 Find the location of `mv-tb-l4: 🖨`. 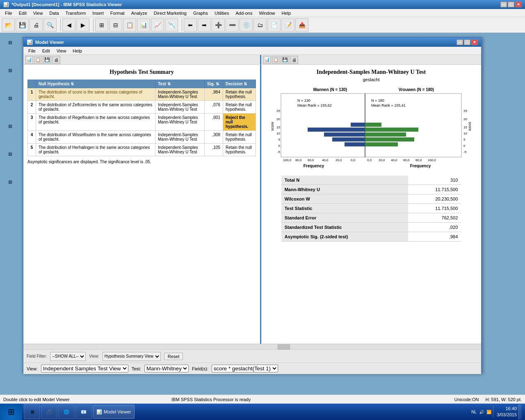

mv-tb-l4: 🖨 is located at coordinates (56, 60).